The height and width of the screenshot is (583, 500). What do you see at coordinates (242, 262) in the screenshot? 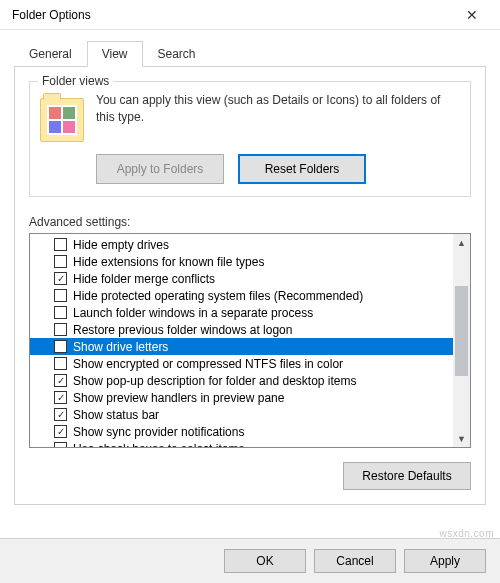
I see `list-item: Hide extensions for known file types` at bounding box center [242, 262].